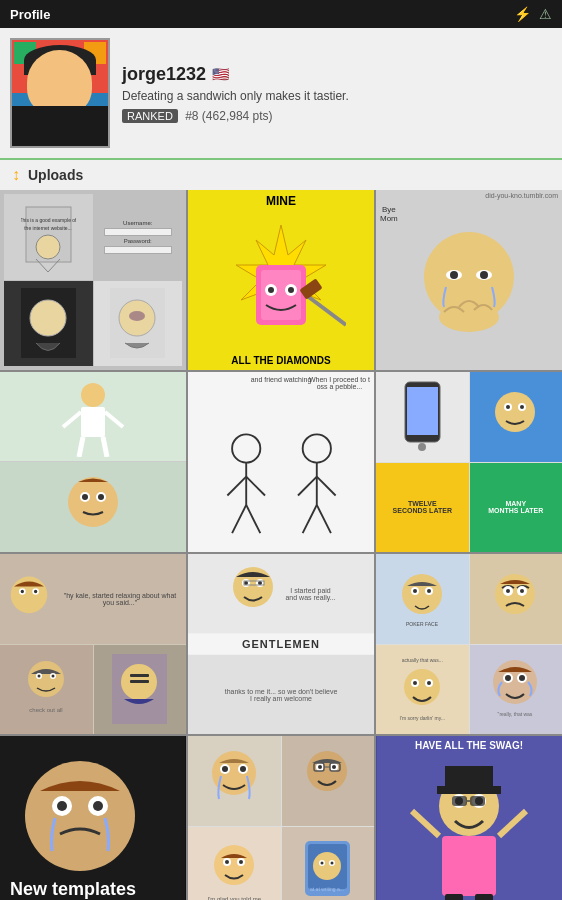  I want to click on uploads-label: Uploads, so click(56, 175).